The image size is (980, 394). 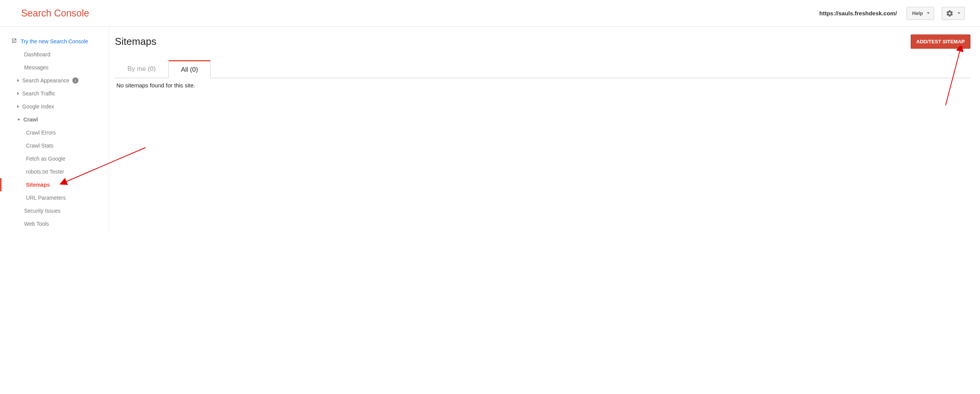 What do you see at coordinates (54, 41) in the screenshot?
I see `try-new-console-link: Try the new Search Console` at bounding box center [54, 41].